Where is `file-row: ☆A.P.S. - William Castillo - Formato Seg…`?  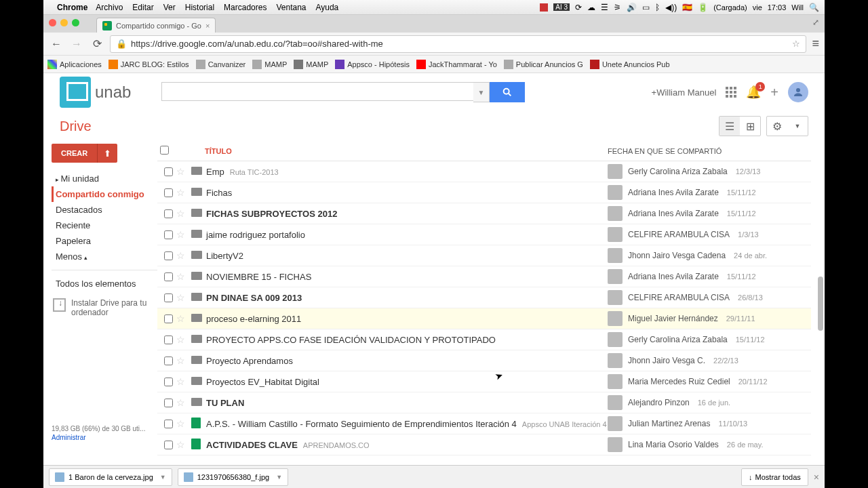 file-row: ☆A.P.S. - William Castillo - Formato Seg… is located at coordinates (484, 424).